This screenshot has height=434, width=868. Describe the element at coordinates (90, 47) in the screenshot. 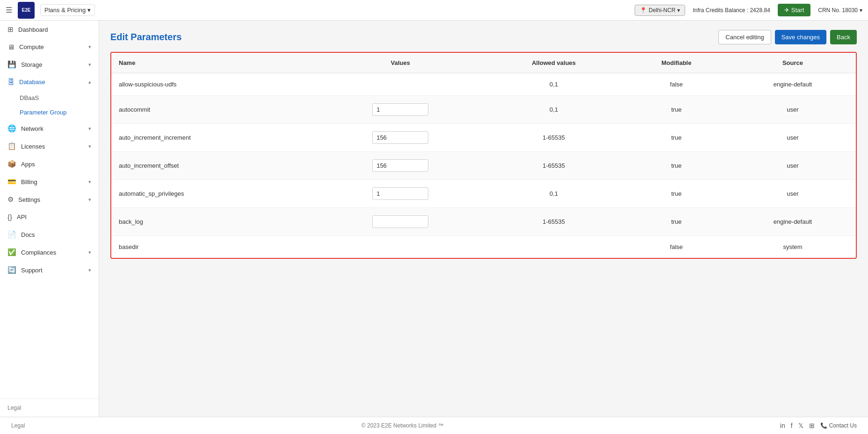

I see `compute-chevron: ▾` at that location.